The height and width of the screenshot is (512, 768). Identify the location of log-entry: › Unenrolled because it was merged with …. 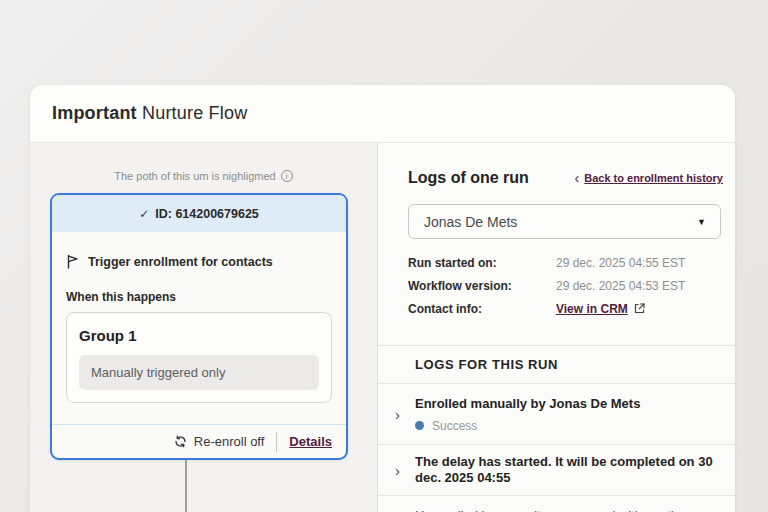
(556, 504).